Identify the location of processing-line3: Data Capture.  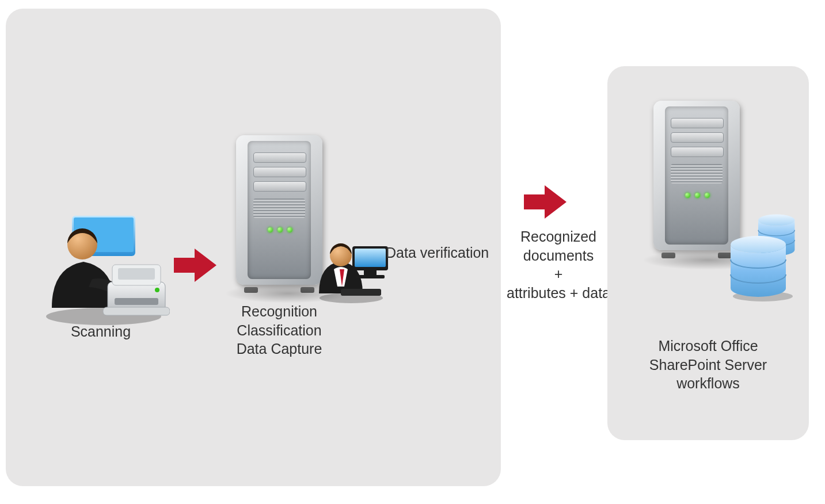
(280, 349).